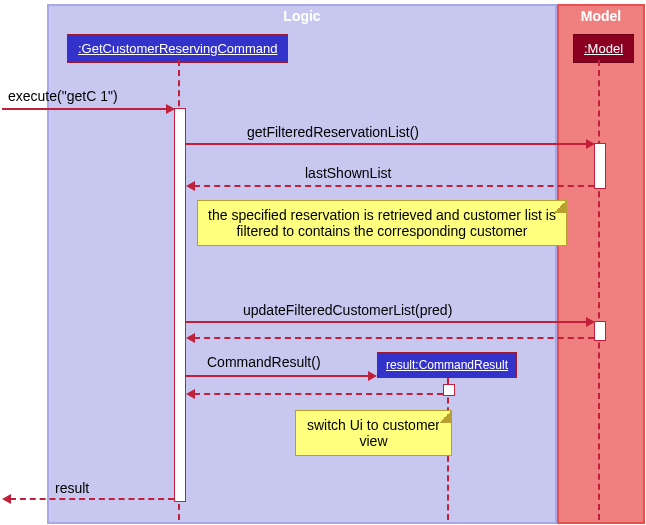 The image size is (646, 525). Describe the element at coordinates (590, 322) in the screenshot. I see `updatelist-arrow` at that location.